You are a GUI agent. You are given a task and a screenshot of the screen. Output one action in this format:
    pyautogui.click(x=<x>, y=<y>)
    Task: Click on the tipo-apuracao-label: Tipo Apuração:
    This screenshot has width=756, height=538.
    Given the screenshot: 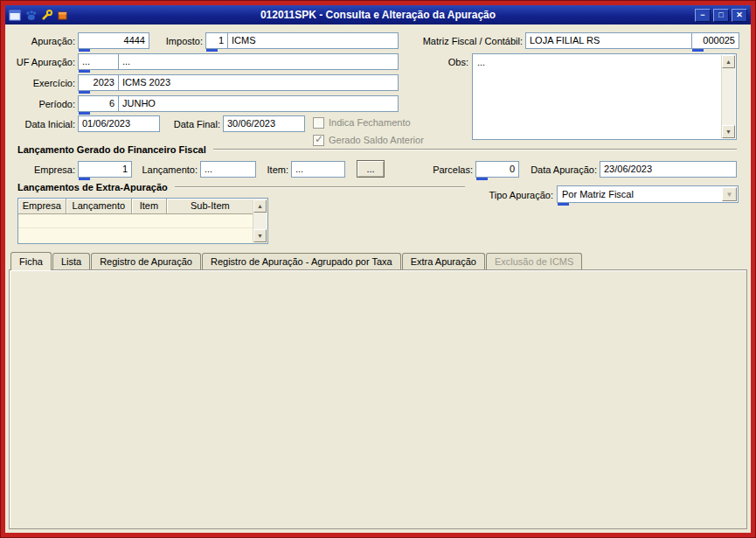 What is the action you would take?
    pyautogui.click(x=512, y=195)
    